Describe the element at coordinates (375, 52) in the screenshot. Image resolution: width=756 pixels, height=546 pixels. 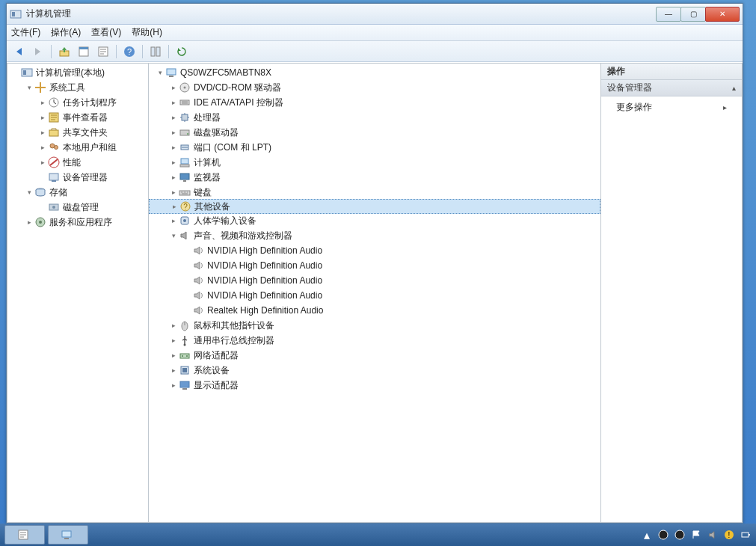
I see `toolbar` at that location.